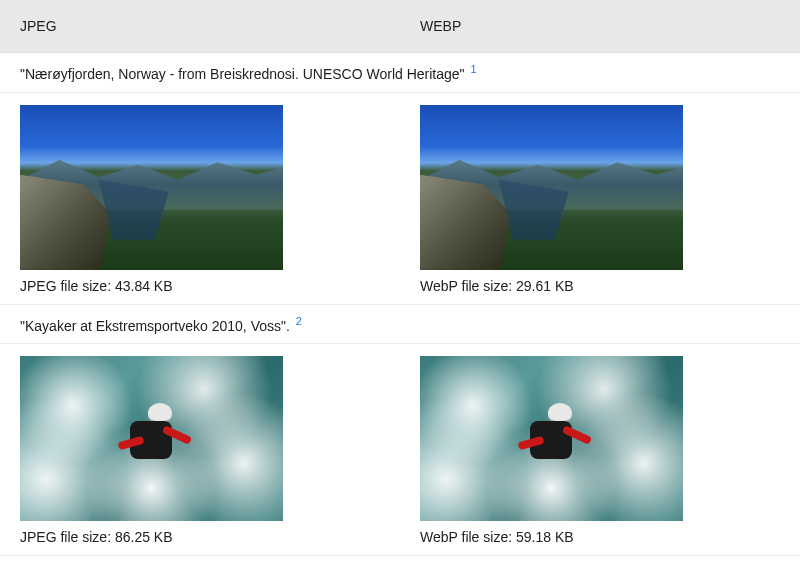 This screenshot has height=575, width=800. Describe the element at coordinates (400, 26) in the screenshot. I see `table-header-row: JPEG WEBP` at that location.